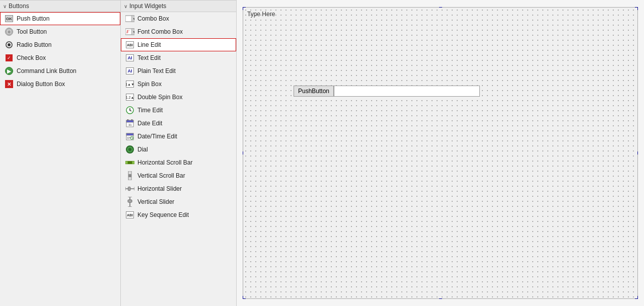 Image resolution: width=644 pixels, height=306 pixels. What do you see at coordinates (60, 32) in the screenshot?
I see `list-item-tool-button: ⚙ Tool Button` at bounding box center [60, 32].